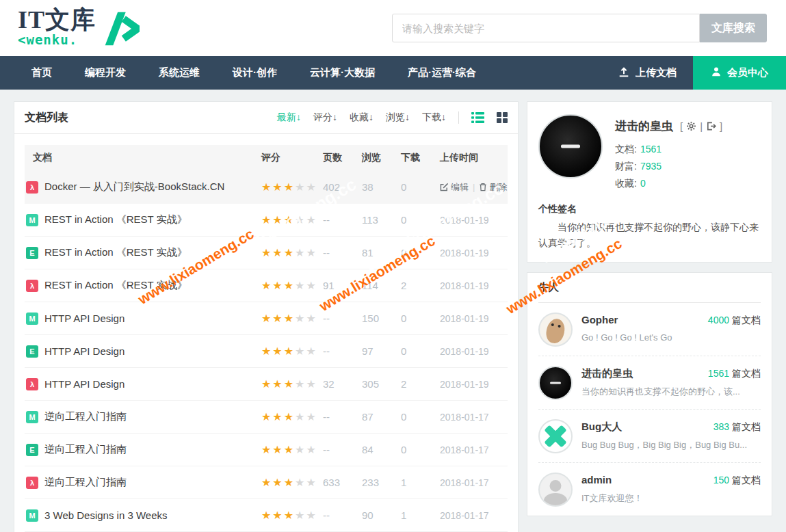  I want to click on table-row: MHTTP API Design★★★★★--15002018-01-19, so click(266, 319).